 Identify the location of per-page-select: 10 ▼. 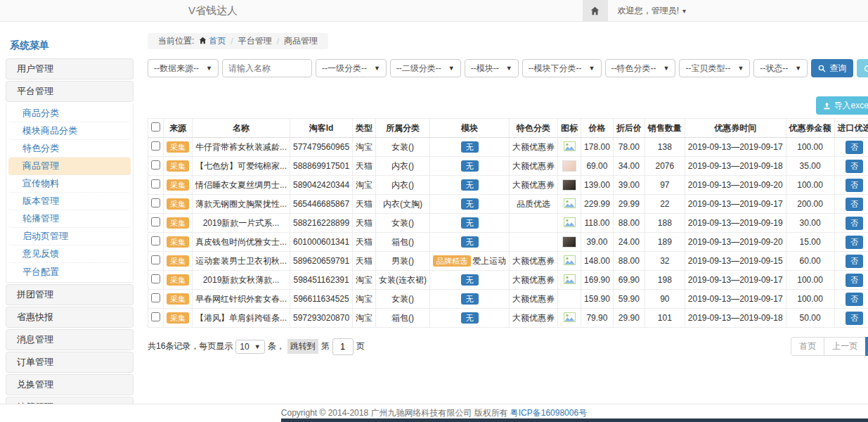
(250, 347).